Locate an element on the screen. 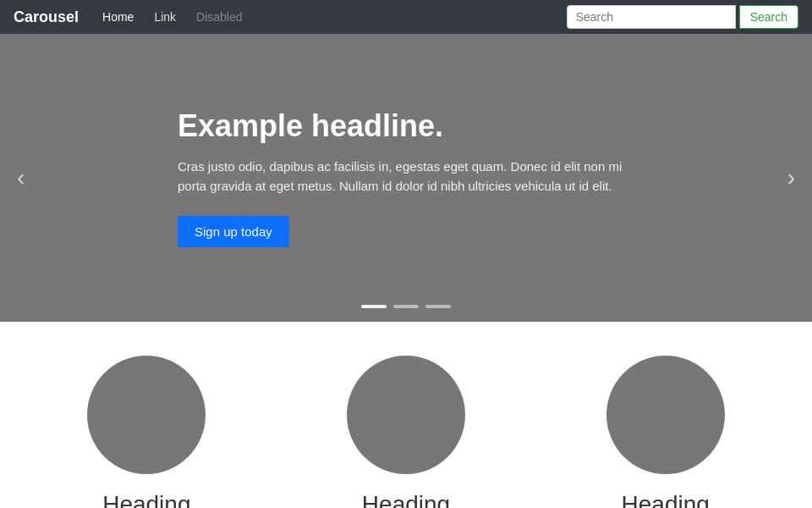  navbar: Carousel Home Link Disabled Search is located at coordinates (406, 17).